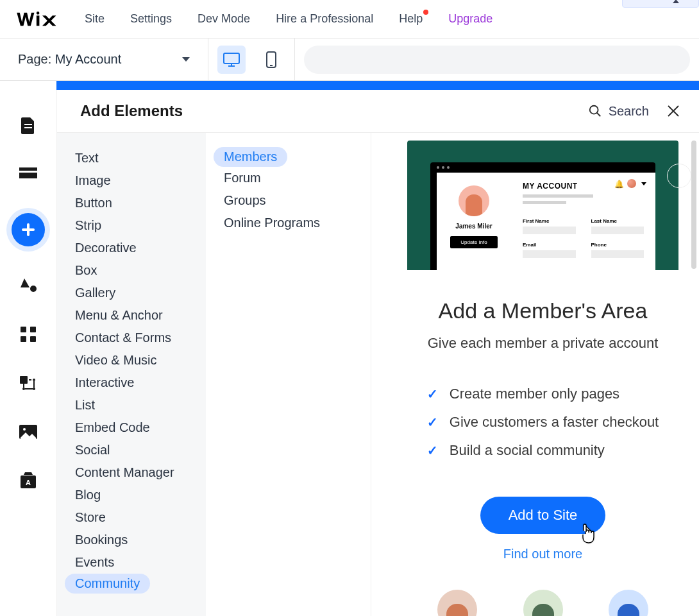 The height and width of the screenshot is (616, 699). Describe the element at coordinates (140, 226) in the screenshot. I see `cat-strip: Strip` at that location.